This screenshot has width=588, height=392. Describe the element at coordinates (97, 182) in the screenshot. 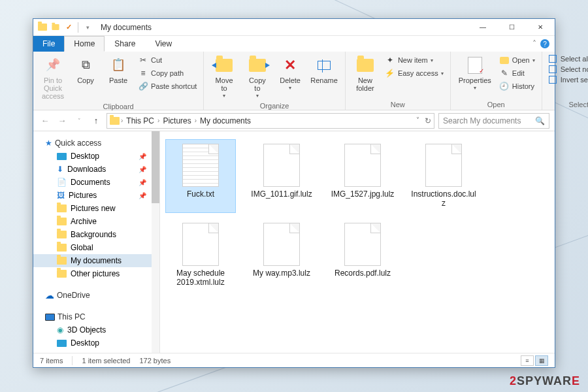

I see `sidebar-item-documents: 📄Documents📌` at that location.